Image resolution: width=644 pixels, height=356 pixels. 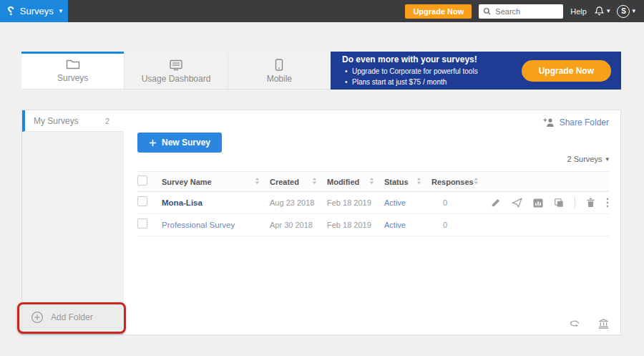 I want to click on help-link: Help, so click(x=578, y=11).